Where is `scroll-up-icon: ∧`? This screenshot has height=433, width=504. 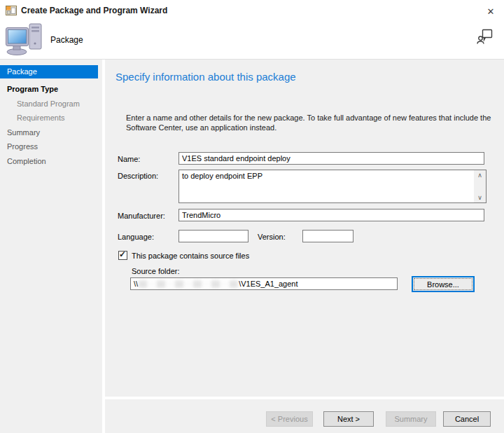
scroll-up-icon: ∧ is located at coordinates (480, 175).